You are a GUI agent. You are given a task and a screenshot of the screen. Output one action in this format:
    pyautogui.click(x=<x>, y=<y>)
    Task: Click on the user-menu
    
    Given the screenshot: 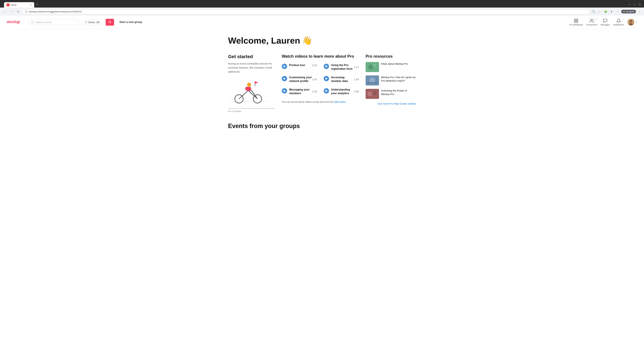 What is the action you would take?
    pyautogui.click(x=632, y=22)
    